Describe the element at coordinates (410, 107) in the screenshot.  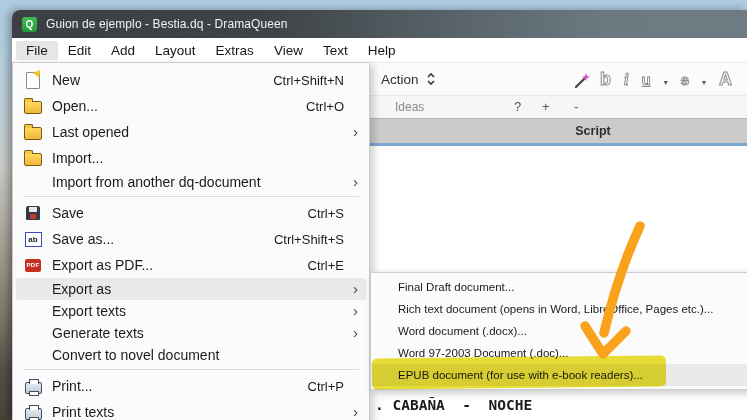
I see `ideas-label: Ideas` at that location.